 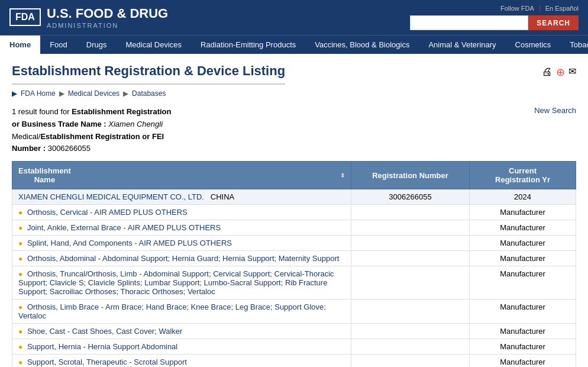 What do you see at coordinates (20, 45) in the screenshot?
I see `nav-home: Home` at bounding box center [20, 45].